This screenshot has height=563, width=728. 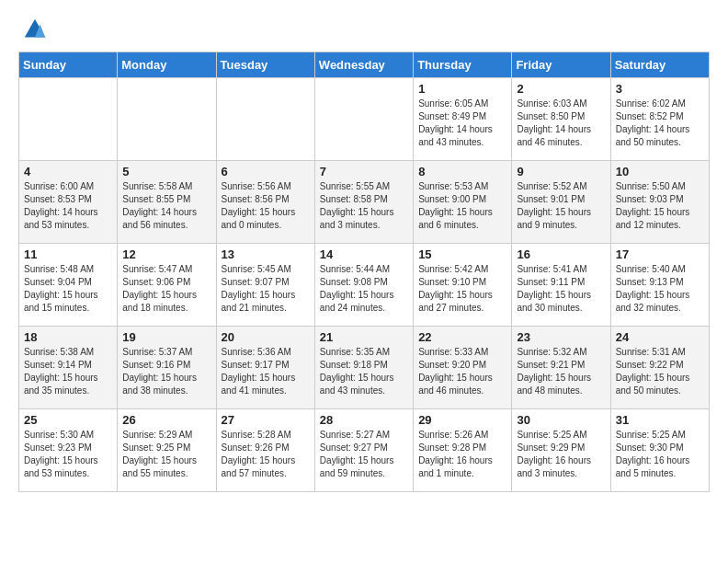 I want to click on week-row-3: 11Sunrise: 5:48 AMSunset: 9:04 PMDayligh…, so click(x=364, y=285).